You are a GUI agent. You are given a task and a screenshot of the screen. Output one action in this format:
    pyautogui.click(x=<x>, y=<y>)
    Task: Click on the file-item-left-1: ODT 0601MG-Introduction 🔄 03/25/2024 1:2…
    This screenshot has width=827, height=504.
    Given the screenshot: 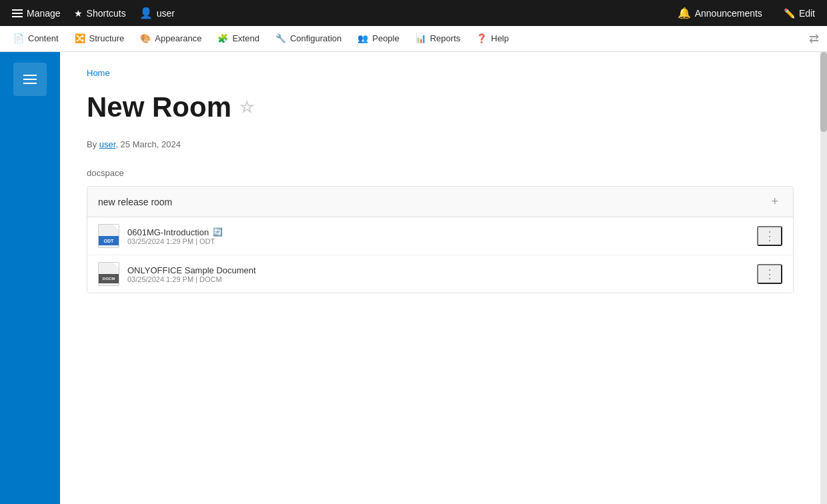 What is the action you would take?
    pyautogui.click(x=160, y=236)
    